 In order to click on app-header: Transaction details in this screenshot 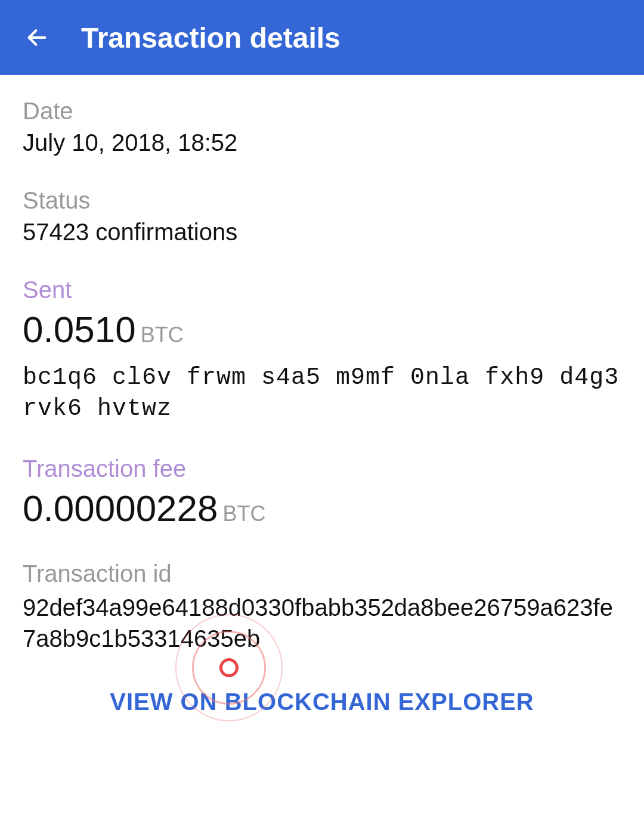, I will do `click(322, 38)`.